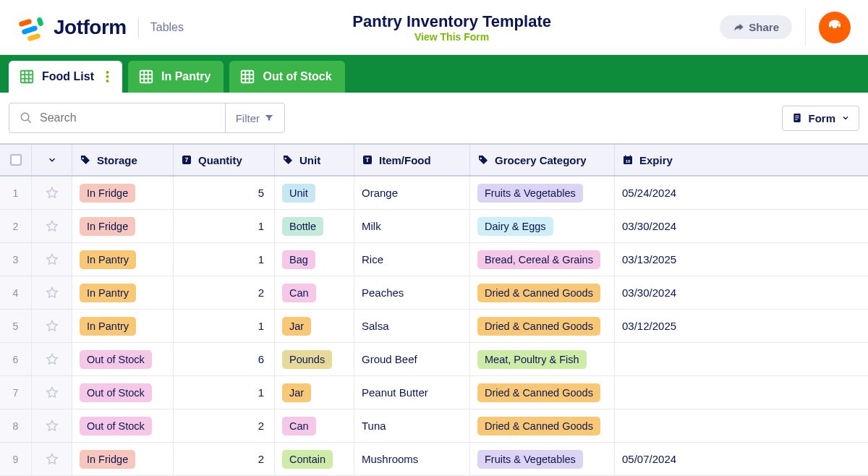 The width and height of the screenshot is (868, 476). I want to click on cell-unit: Contain, so click(315, 459).